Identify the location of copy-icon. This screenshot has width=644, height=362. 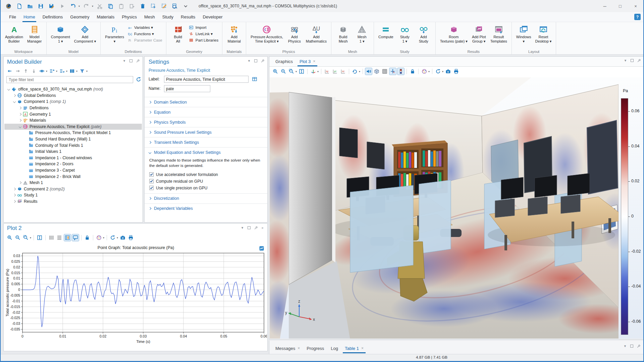
(110, 6).